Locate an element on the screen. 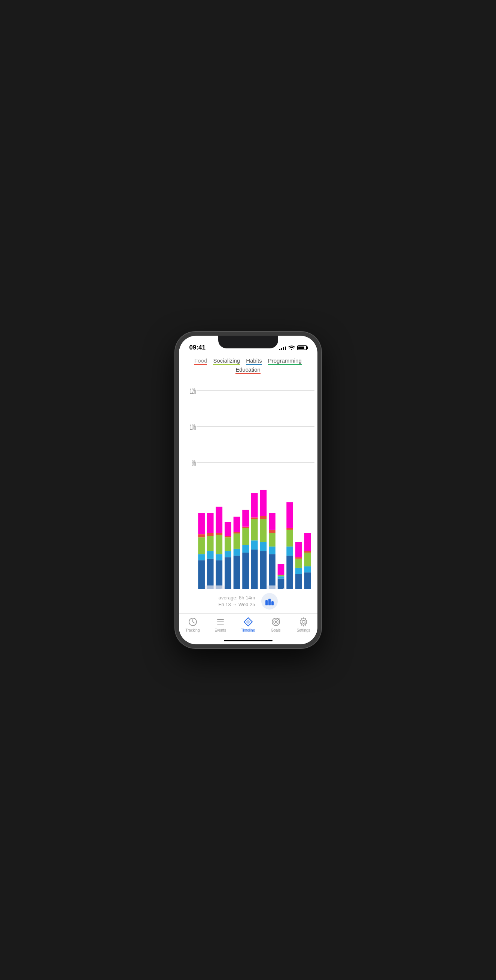 Image resolution: width=496 pixels, height=980 pixels. tab-programming: Programming is located at coordinates (285, 361).